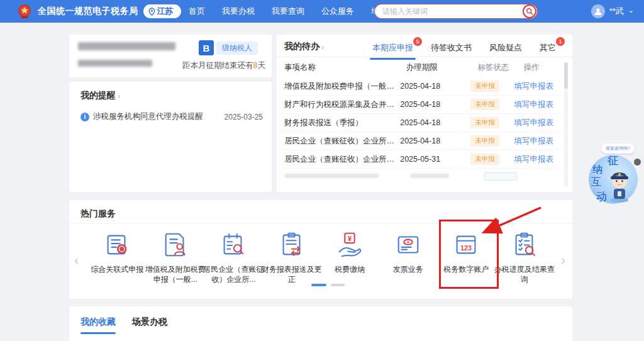 This screenshot has height=341, width=644. What do you see at coordinates (296, 11) in the screenshot?
I see `main-nav: 首页 我要办税 我要查询 公众服务 地方特色` at bounding box center [296, 11].